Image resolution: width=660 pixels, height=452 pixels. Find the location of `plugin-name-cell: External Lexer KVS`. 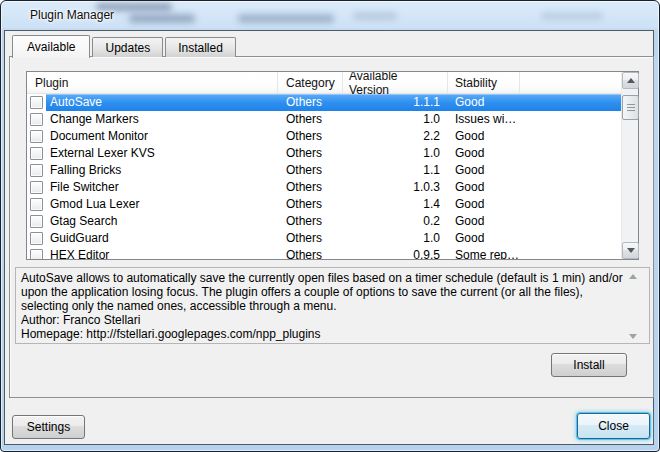

plugin-name-cell: External Lexer KVS is located at coordinates (162, 154).